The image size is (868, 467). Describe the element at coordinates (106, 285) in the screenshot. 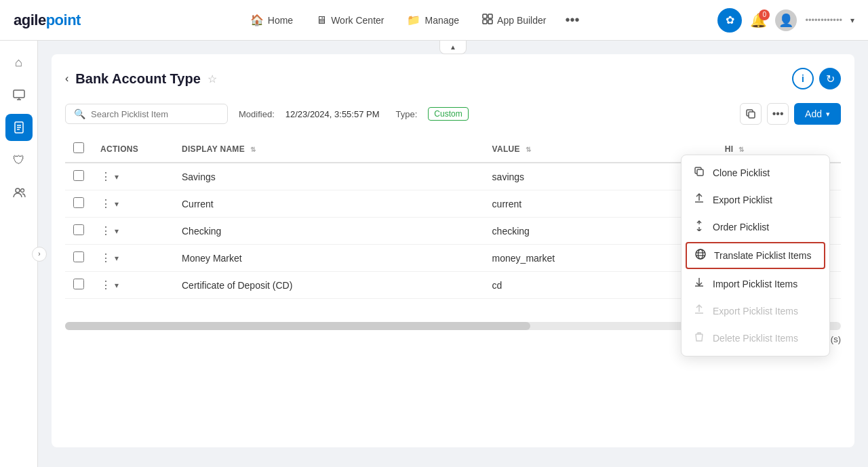

I see `row-more-button-4: ⋮` at that location.